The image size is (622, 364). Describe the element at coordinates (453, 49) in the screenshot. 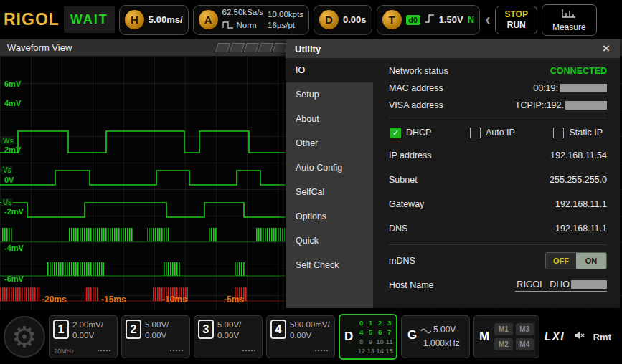

I see `utility-dialog-titlebar: Utility ×` at that location.